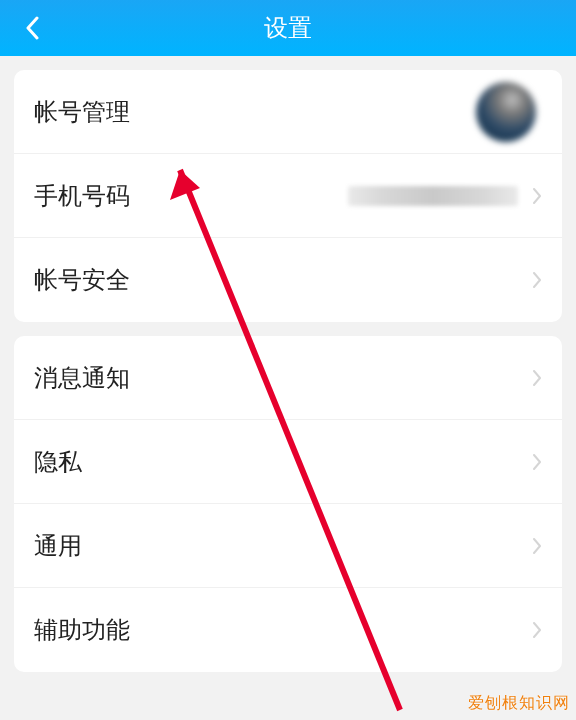 Image resolution: width=576 pixels, height=720 pixels. What do you see at coordinates (288, 28) in the screenshot?
I see `header-bar: 设置` at bounding box center [288, 28].